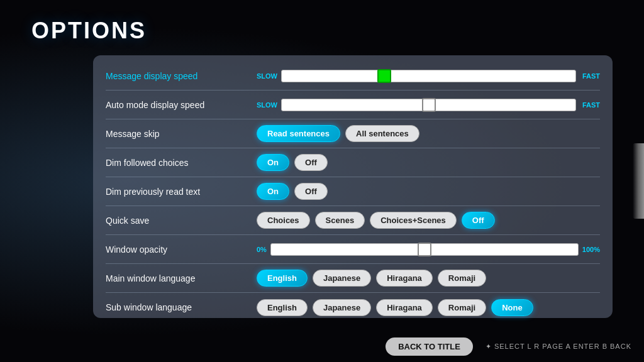 This screenshot has height=362, width=644. Describe the element at coordinates (283, 220) in the screenshot. I see `button-quick-save-choices: Choices` at that location.